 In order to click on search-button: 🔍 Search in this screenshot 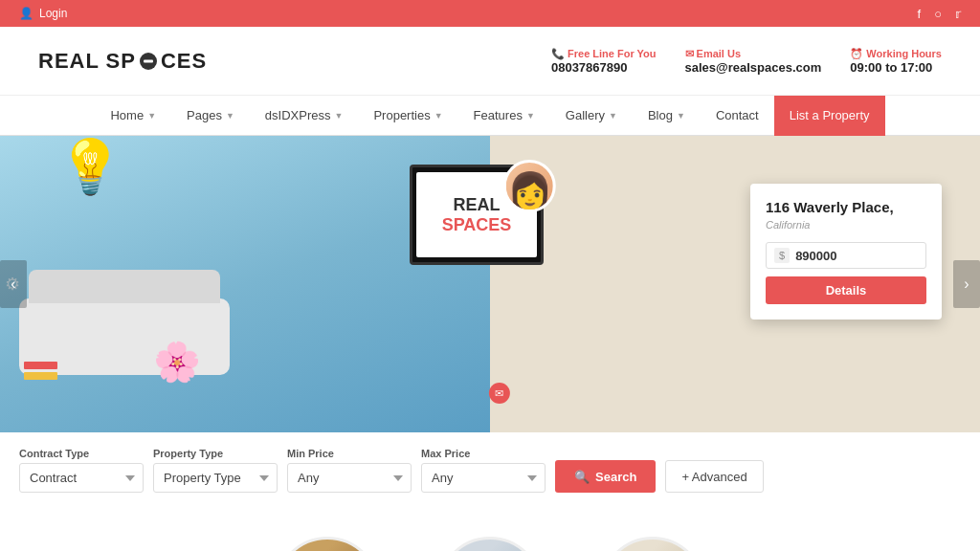, I will do `click(605, 476)`.